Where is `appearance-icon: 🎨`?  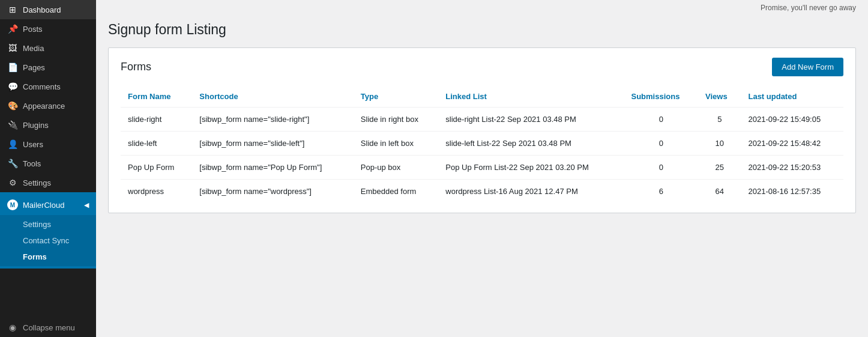
appearance-icon: 🎨 is located at coordinates (13, 106).